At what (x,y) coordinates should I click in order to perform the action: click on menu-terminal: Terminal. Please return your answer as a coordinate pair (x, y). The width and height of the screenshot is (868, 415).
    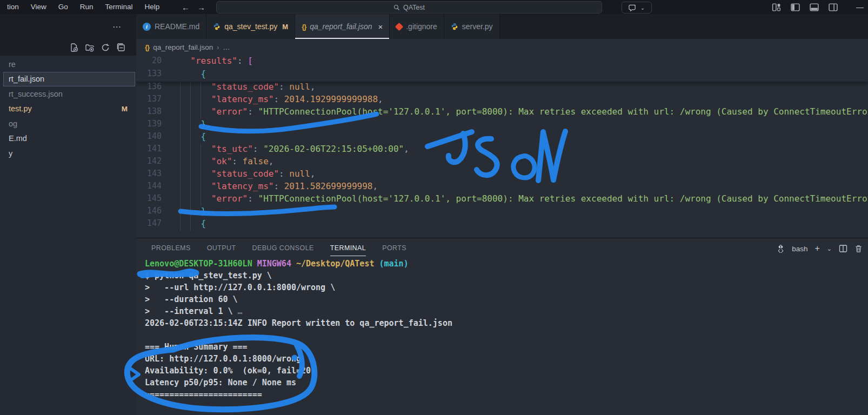
    Looking at the image, I should click on (119, 7).